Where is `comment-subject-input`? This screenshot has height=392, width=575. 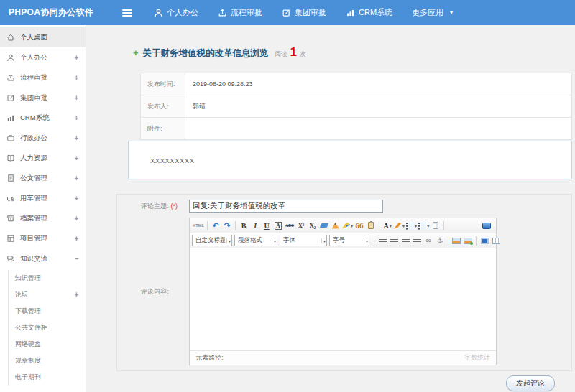 comment-subject-input is located at coordinates (286, 206).